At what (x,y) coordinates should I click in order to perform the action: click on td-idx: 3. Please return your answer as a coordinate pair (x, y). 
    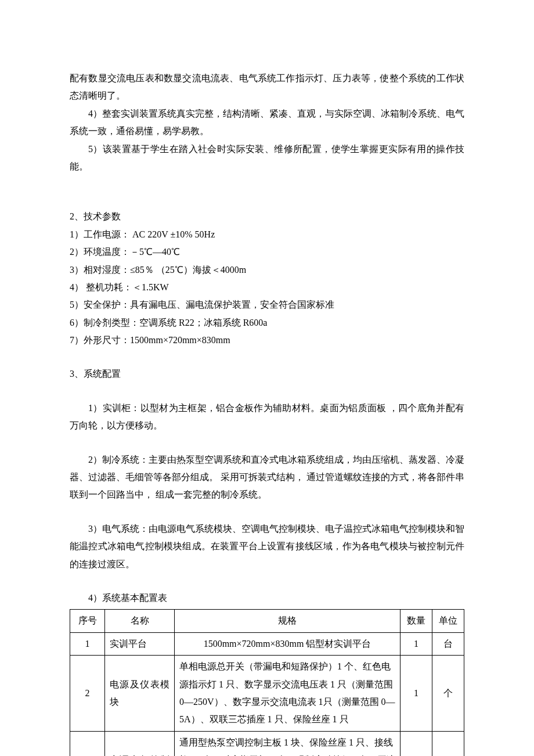
    Looking at the image, I should click on (88, 743).